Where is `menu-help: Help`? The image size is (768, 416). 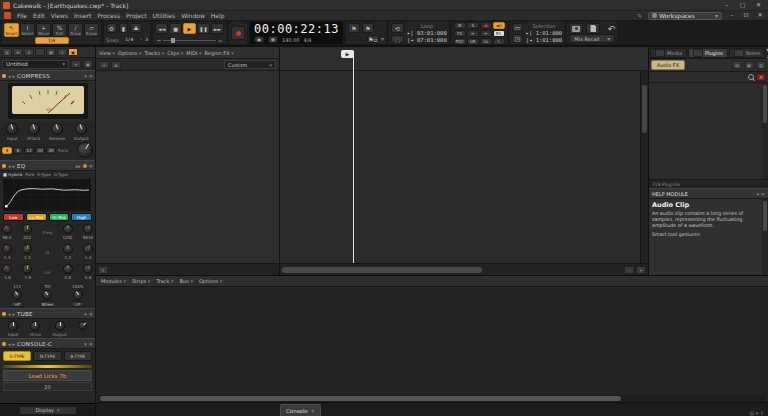 menu-help: Help is located at coordinates (218, 16).